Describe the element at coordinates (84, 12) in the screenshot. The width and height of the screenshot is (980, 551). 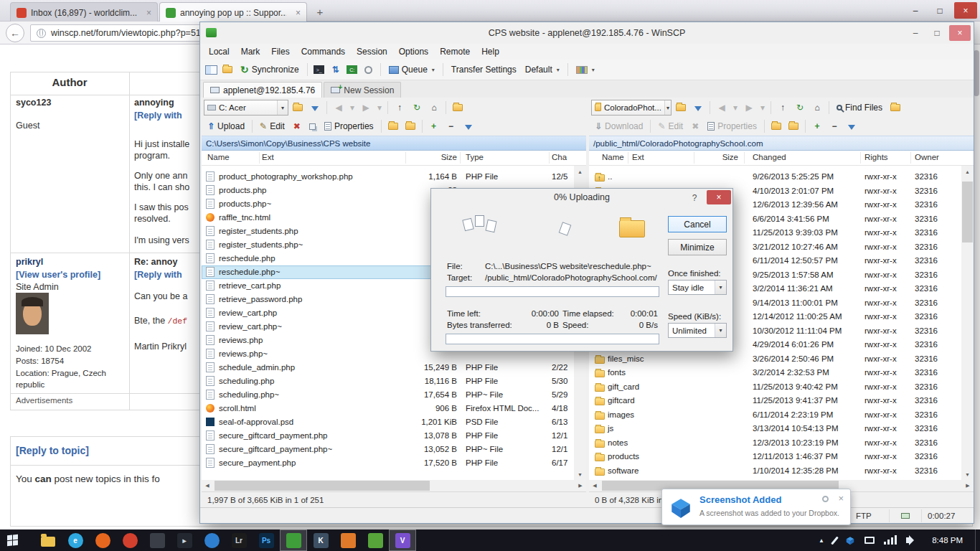
I see `browser-tab-inbox: Inbox (16,897) - worldclim... ×` at that location.